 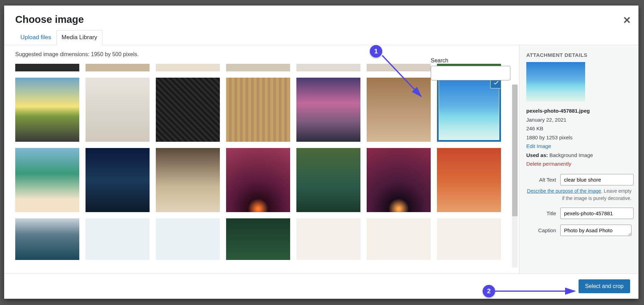 I want to click on edit-image-link: Edit Image, so click(x=539, y=146).